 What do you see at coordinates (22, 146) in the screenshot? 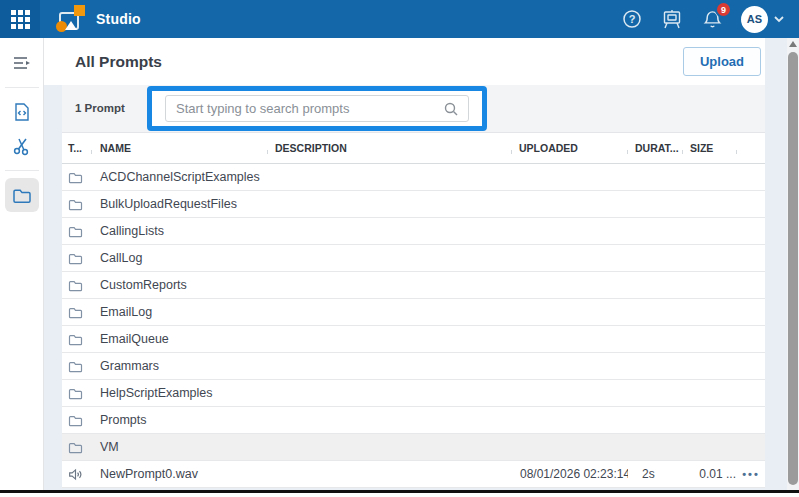
I see `sidebar-item-scissors` at bounding box center [22, 146].